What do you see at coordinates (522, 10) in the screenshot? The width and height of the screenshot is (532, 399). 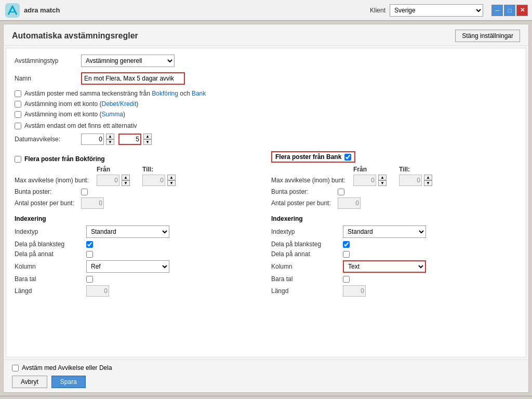 I see `close-button: ✕` at bounding box center [522, 10].